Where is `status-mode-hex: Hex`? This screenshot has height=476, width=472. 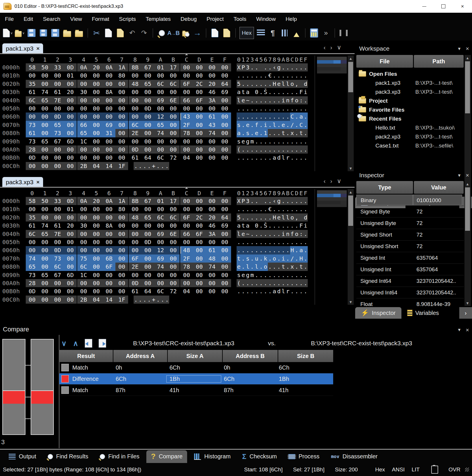
status-mode-hex: Hex is located at coordinates (380, 470).